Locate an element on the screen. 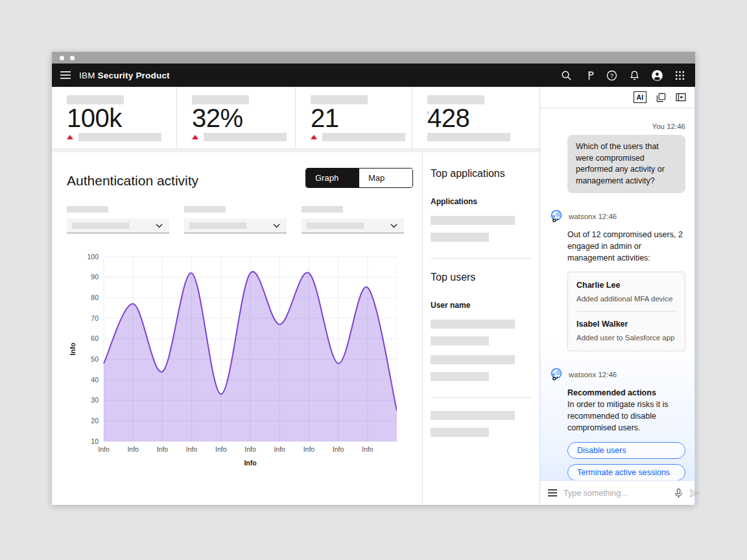 This screenshot has height=560, width=747. svg-text: 70 is located at coordinates (95, 318).